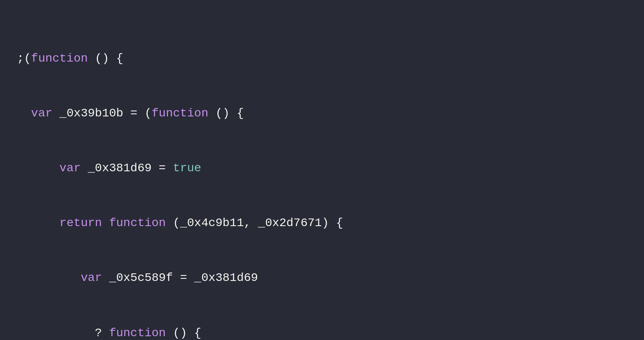 The image size is (644, 340). Describe the element at coordinates (102, 113) in the screenshot. I see `variable: _0x39b10b = (` at that location.